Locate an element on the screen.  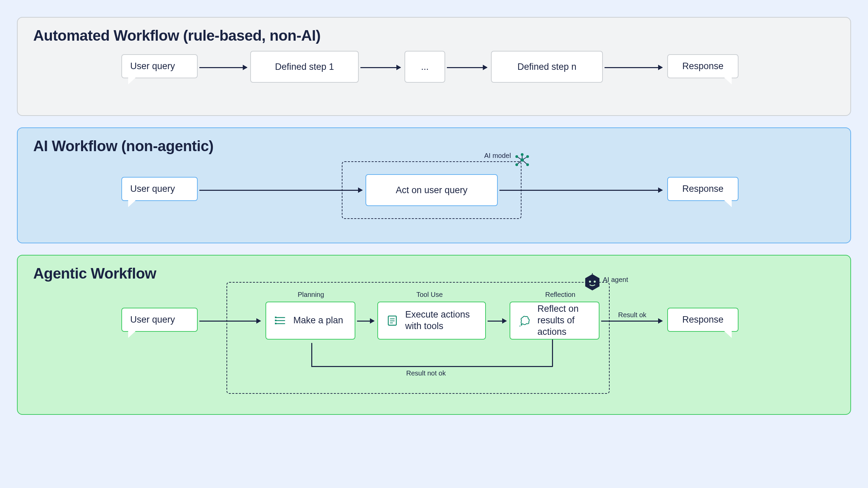
box-act: Act on user query is located at coordinates (432, 190).